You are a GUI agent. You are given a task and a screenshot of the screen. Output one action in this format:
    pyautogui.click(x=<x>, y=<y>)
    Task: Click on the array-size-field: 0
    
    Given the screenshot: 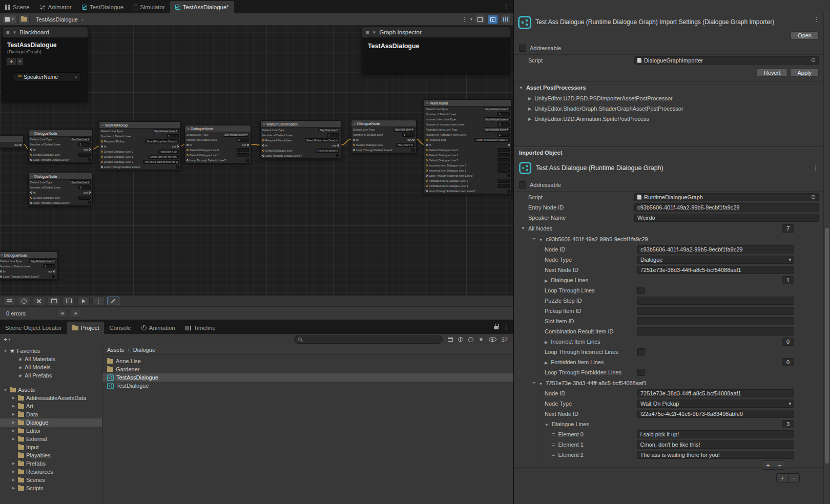 What is the action you would take?
    pyautogui.click(x=788, y=362)
    